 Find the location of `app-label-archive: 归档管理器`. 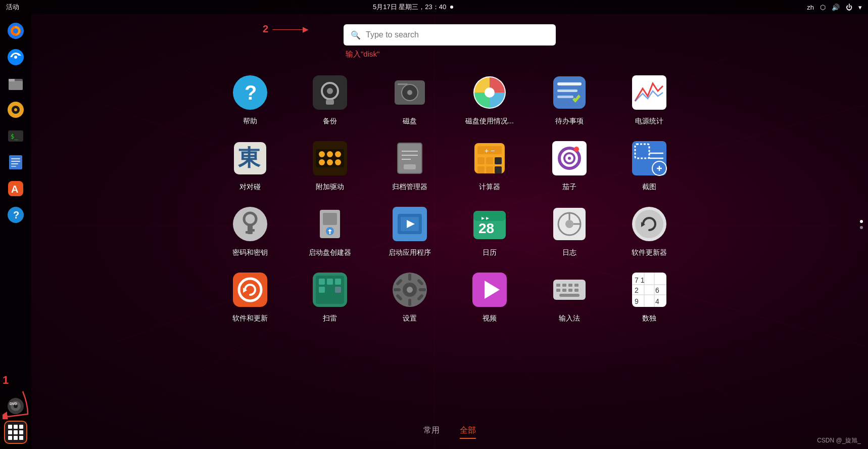

app-label-archive: 归档管理器 is located at coordinates (410, 187).